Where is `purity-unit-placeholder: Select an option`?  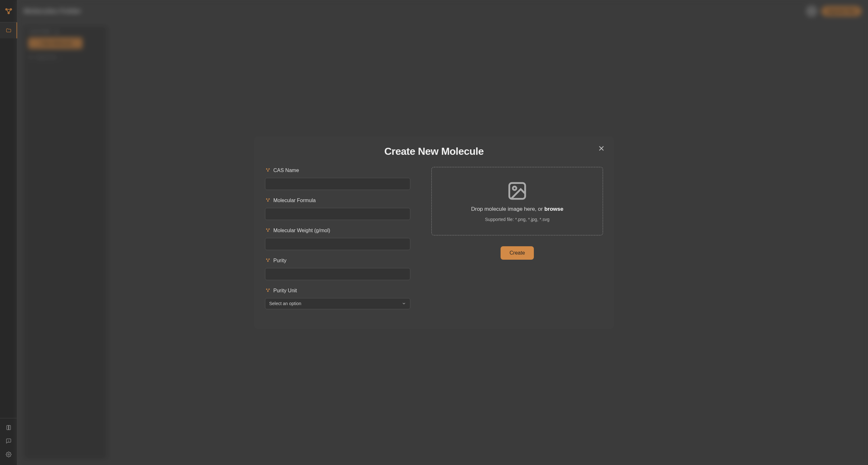 purity-unit-placeholder: Select an option is located at coordinates (285, 304).